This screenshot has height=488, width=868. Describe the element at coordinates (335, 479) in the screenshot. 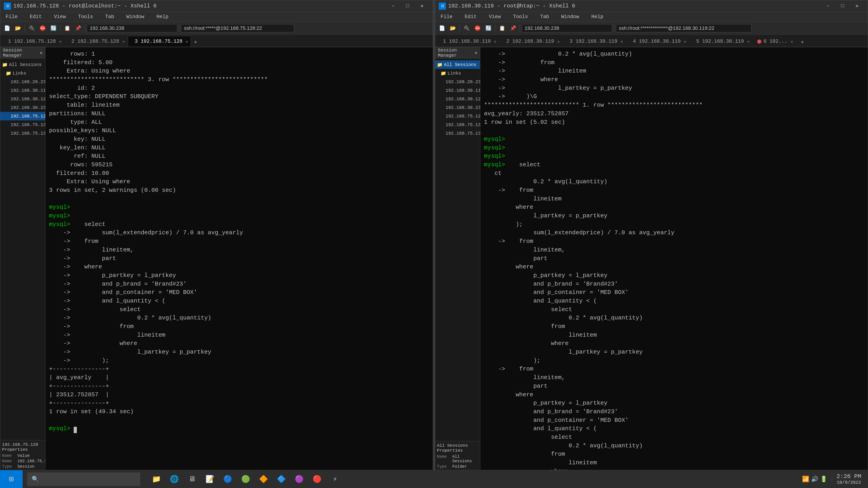

I see `taskbar-icon-app7: ⚡` at that location.